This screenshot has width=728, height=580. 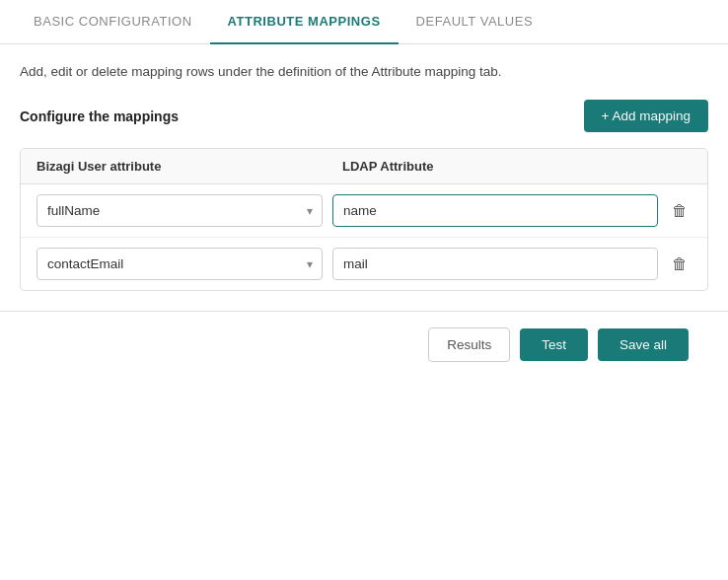 What do you see at coordinates (364, 167) in the screenshot?
I see `table-header: Bizagi User attribute LDAP Attribute` at bounding box center [364, 167].